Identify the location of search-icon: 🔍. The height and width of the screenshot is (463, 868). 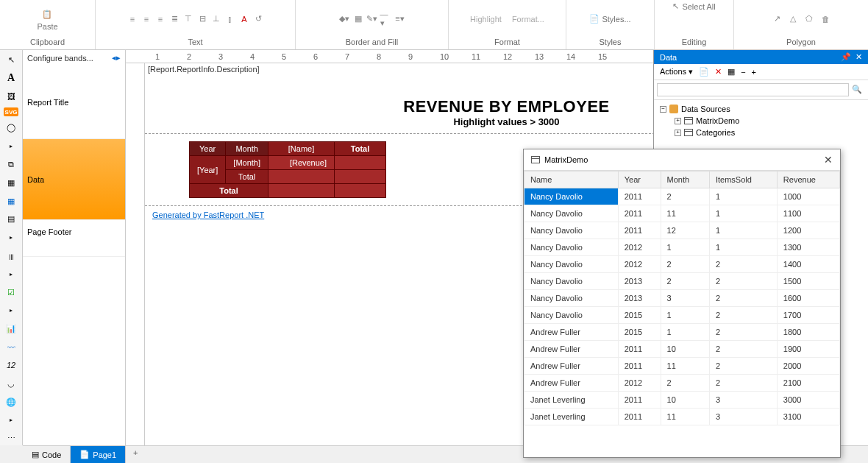
(857, 90).